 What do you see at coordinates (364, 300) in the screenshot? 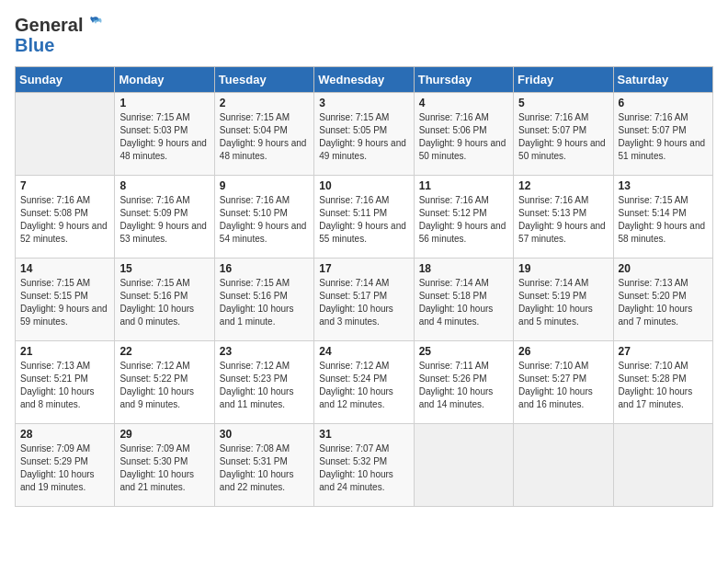
I see `calendar-week-3: 14Sunrise: 7:15 AMSunset: 5:15 PMDayligh…` at bounding box center [364, 300].